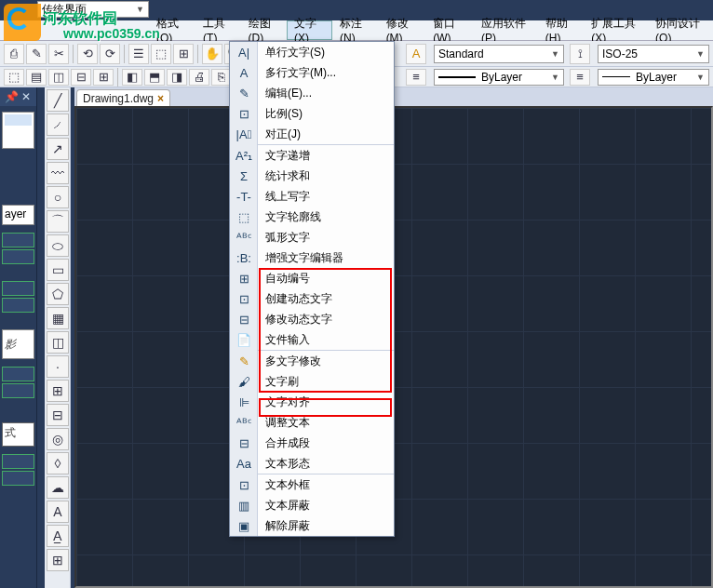 This screenshot has height=588, width=713. I want to click on pan-icon: ✋, so click(212, 54).